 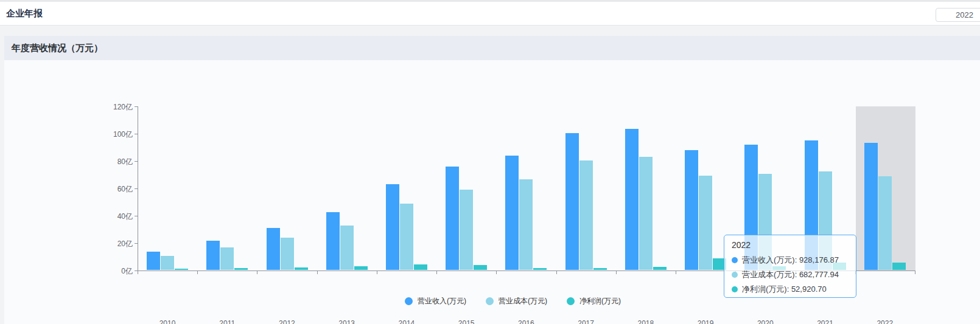 I want to click on bar-group-2010, so click(x=167, y=188).